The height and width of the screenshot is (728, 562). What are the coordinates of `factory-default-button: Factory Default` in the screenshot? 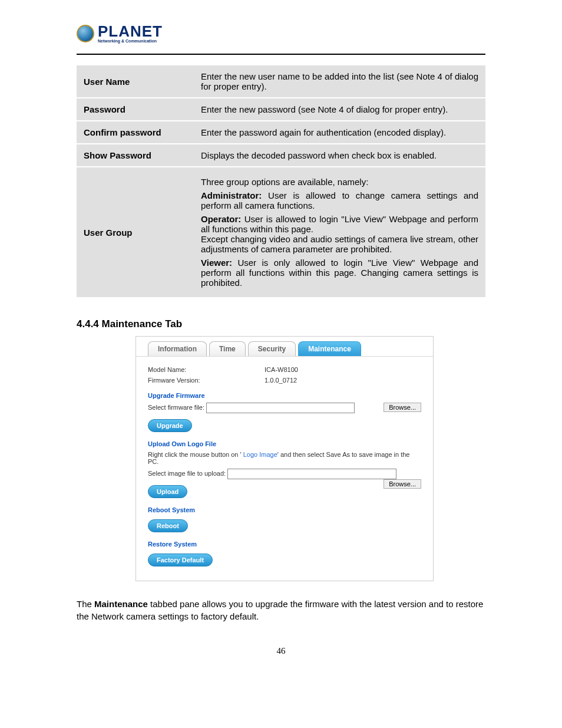 It's located at (180, 560).